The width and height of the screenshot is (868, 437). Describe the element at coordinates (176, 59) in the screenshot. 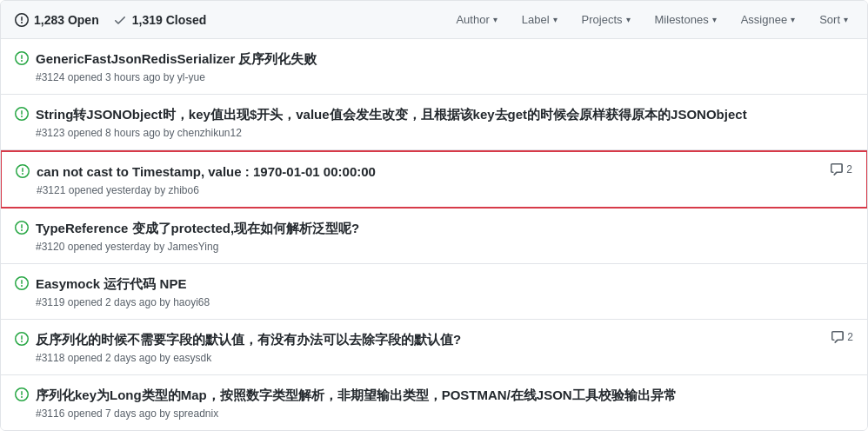

I see `issue-title-link: GenericFastJsonRedisSerializer 反序列化失败` at that location.